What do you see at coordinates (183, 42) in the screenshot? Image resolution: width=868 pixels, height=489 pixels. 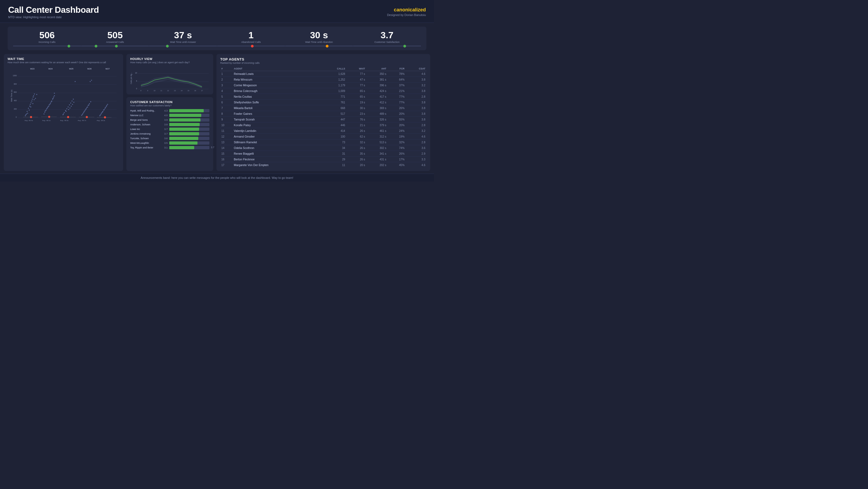 I see `kpi-wait-answer-label: Wait Time until Answer` at bounding box center [183, 42].